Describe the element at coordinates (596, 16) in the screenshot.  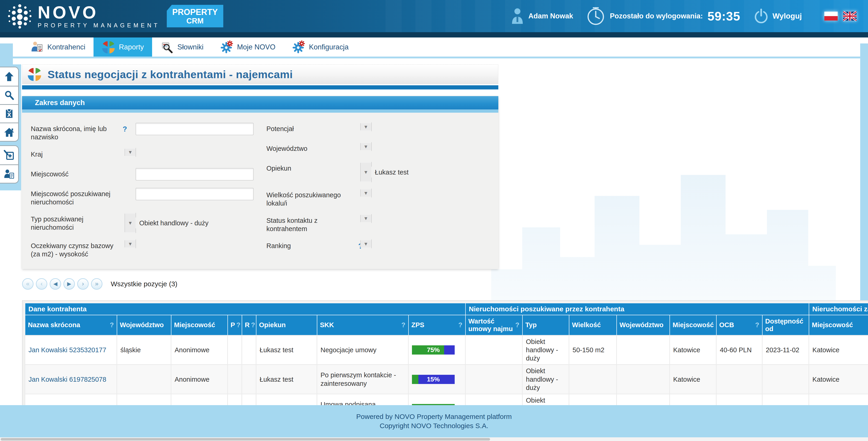
I see `clock-icon` at that location.